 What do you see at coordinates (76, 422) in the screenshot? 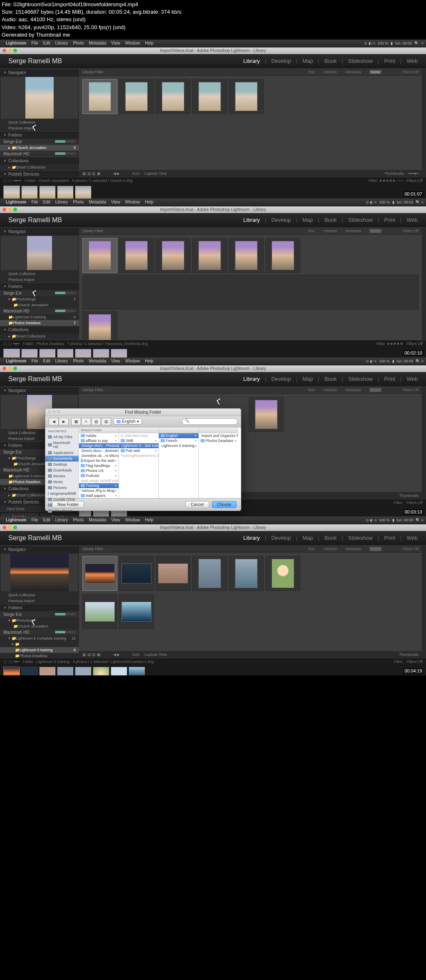
I see `view-icon-button: ▦` at bounding box center [76, 422].